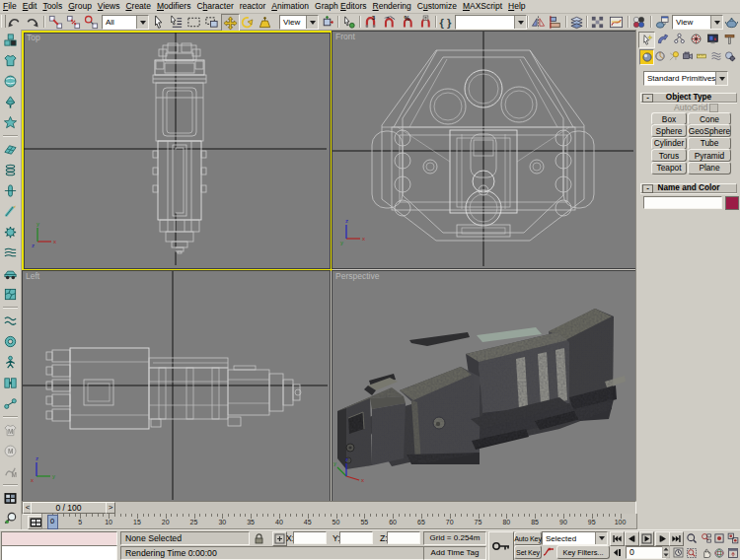 The height and width of the screenshot is (560, 740). I want to click on menu-file: File, so click(10, 6).